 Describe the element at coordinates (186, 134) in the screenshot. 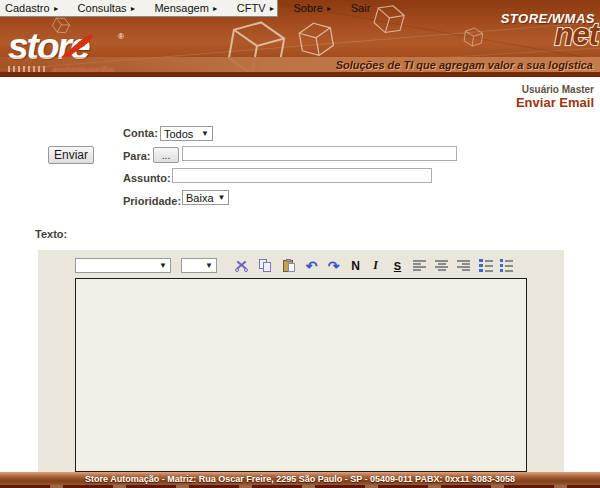

I see `conta-select: Todos ▼` at that location.